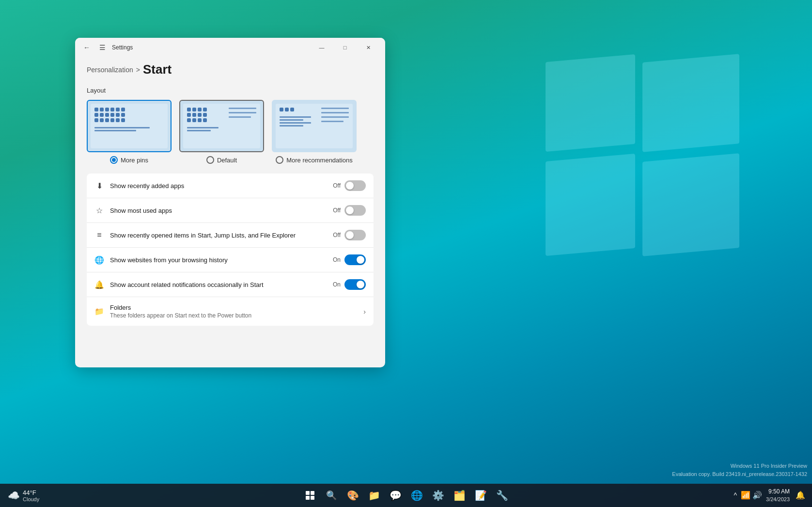 The height and width of the screenshot is (507, 812). What do you see at coordinates (355, 285) in the screenshot?
I see `account-notifications-toggle` at bounding box center [355, 285].